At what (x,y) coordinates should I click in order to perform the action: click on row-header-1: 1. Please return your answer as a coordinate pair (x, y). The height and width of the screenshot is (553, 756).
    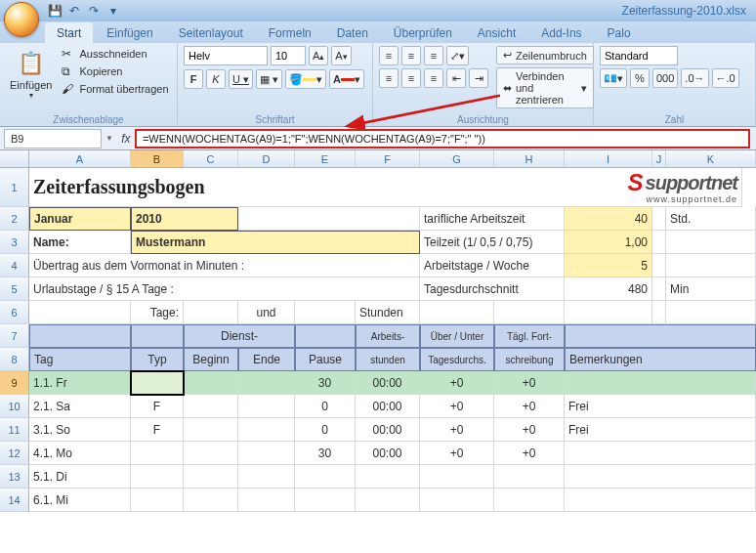
    Looking at the image, I should click on (15, 188).